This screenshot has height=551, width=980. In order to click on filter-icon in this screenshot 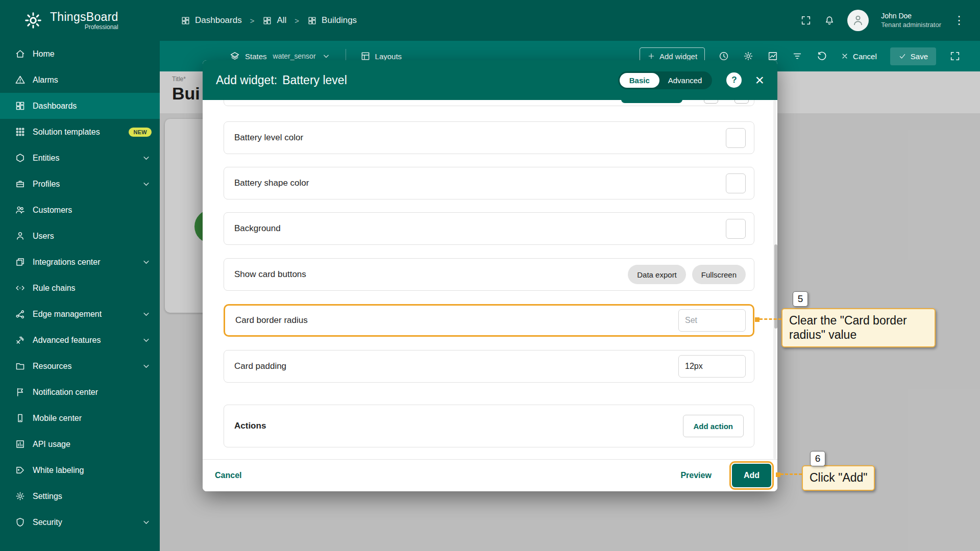, I will do `click(797, 56)`.